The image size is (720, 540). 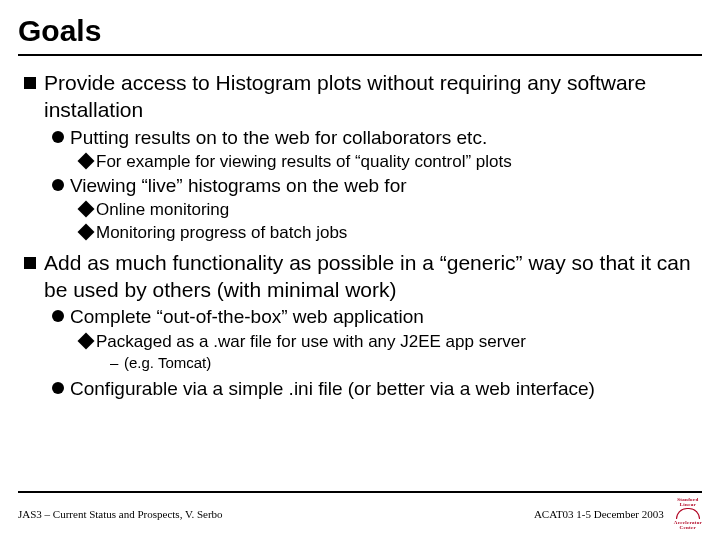 I want to click on footer-row: JAS3 – Current Status and Prospects, V. …, so click(x=360, y=514).